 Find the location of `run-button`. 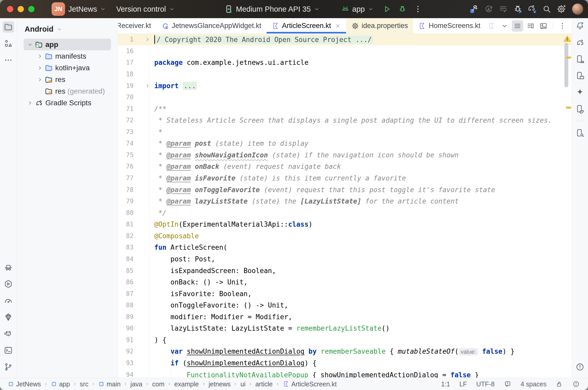

run-button is located at coordinates (387, 9).